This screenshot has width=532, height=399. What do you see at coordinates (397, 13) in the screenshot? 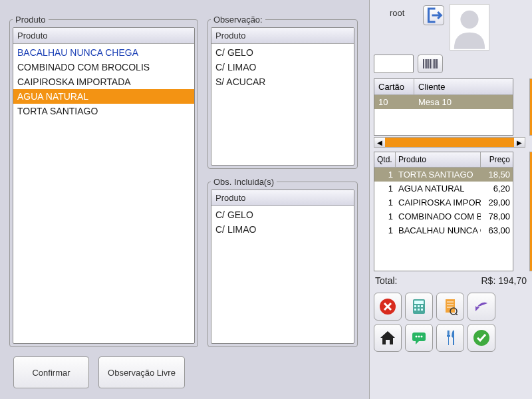
I see `user-name-label: root` at bounding box center [397, 13].